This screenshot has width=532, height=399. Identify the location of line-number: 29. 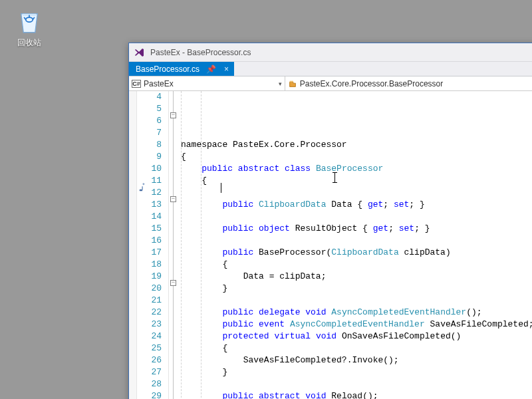
(149, 395).